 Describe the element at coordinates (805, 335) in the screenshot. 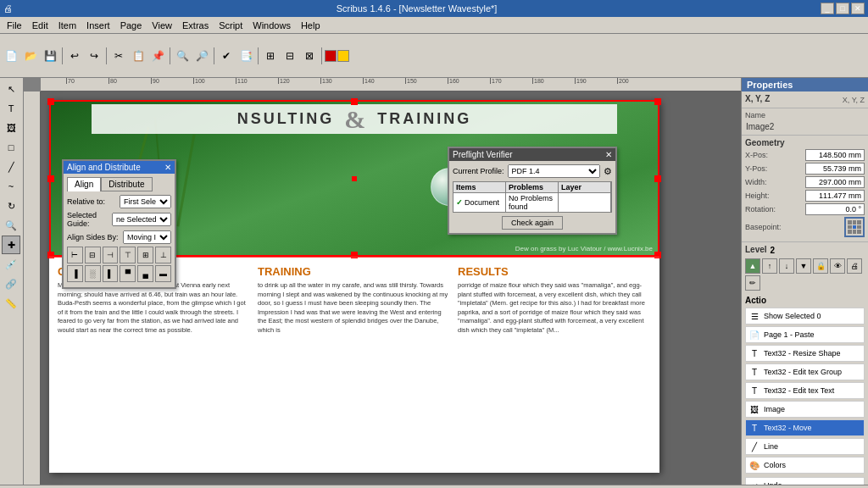

I see `action-page-paste: 📄 Page 1 - Paste` at that location.